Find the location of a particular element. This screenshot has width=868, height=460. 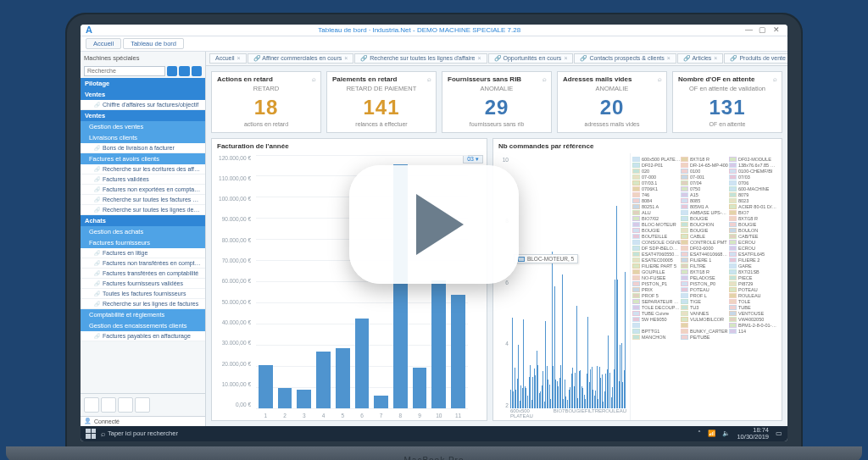

legend-item: FILTRE is located at coordinates (705, 266).